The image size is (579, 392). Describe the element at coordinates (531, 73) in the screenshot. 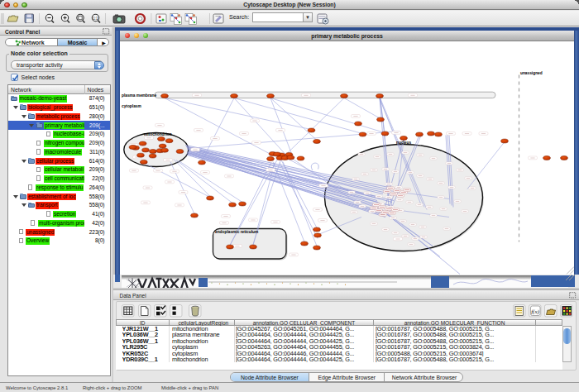

I see `svg-text: unassigned` at that location.